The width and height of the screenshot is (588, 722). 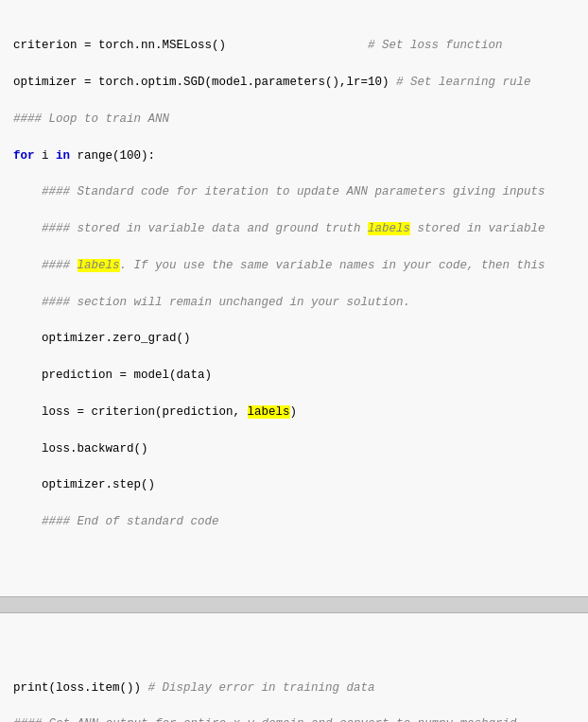 I want to click on code-line: for i in range(100):, so click(x=294, y=157).